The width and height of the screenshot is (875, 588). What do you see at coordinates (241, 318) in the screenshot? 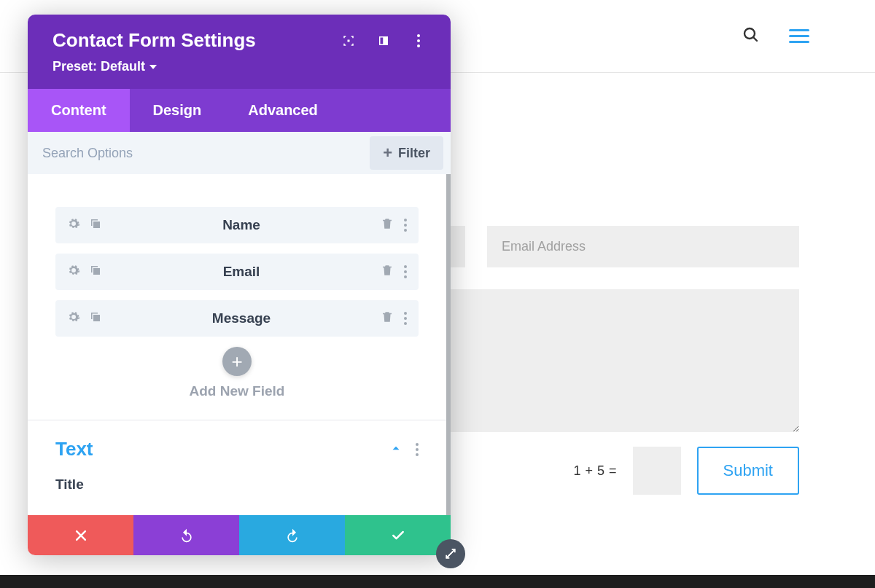
I see `field-label: Message` at bounding box center [241, 318].